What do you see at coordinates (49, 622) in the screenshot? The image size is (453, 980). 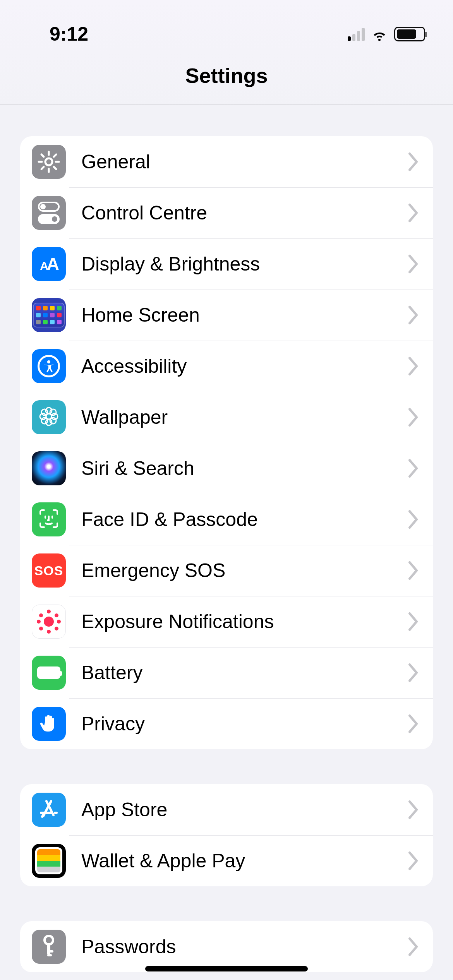 I see `exposure-icon` at bounding box center [49, 622].